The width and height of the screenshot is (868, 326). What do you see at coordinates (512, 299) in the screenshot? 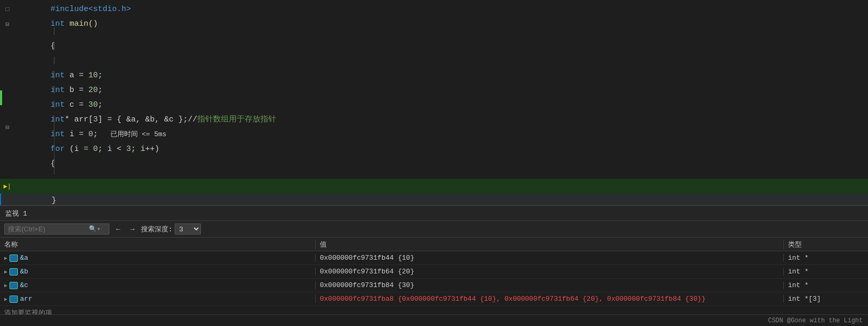
I see `val-arr: 0x000000fc9731fba8 {0x000000fc9731fb44 {…` at bounding box center [512, 299].